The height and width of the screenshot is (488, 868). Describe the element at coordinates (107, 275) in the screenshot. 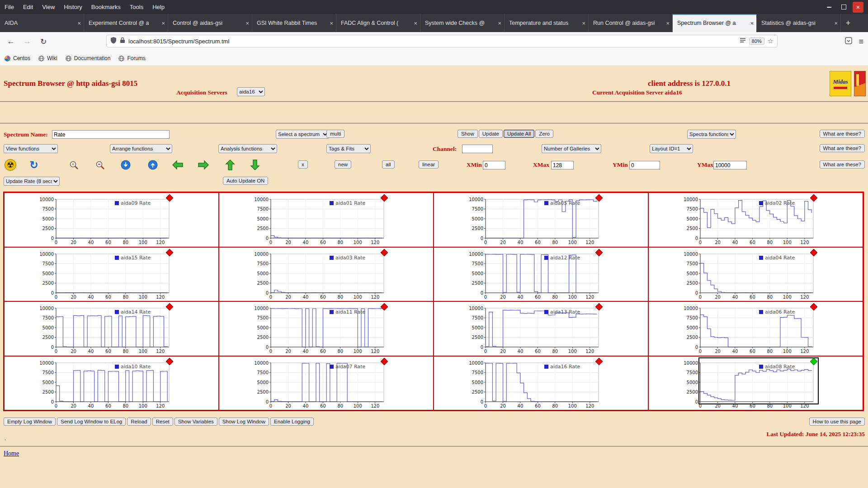

I see `spectrum-chart: 025005000750010000020406080100120aida15 …` at that location.